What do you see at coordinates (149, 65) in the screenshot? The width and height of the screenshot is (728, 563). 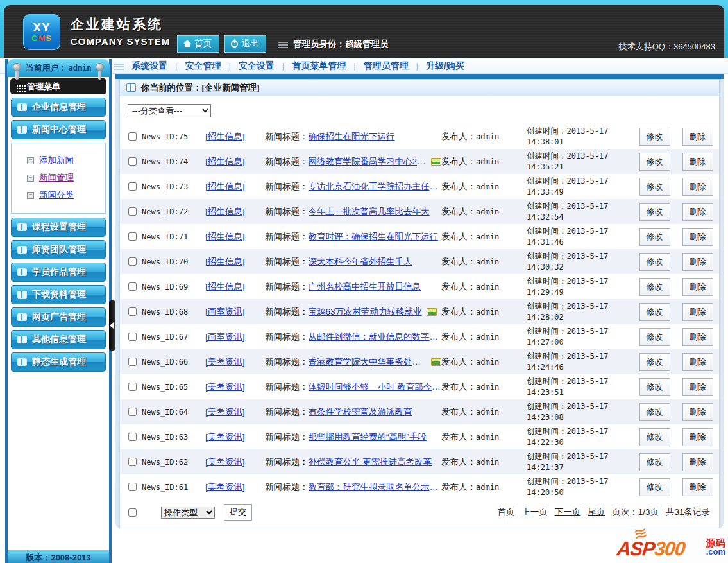 I see `nav-item: 系统设置` at bounding box center [149, 65].